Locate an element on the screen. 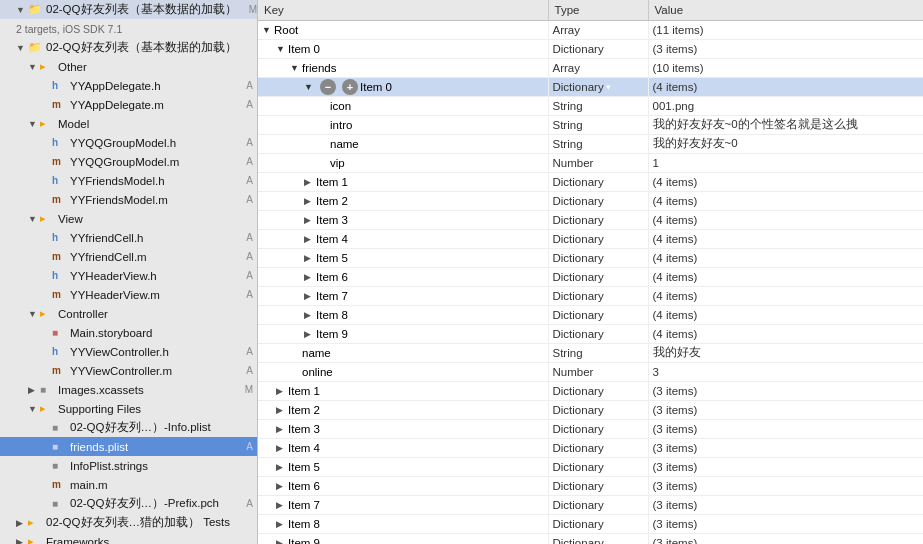 This screenshot has height=544, width=923. table-row: ▼RootArray(11 items) is located at coordinates (590, 30).